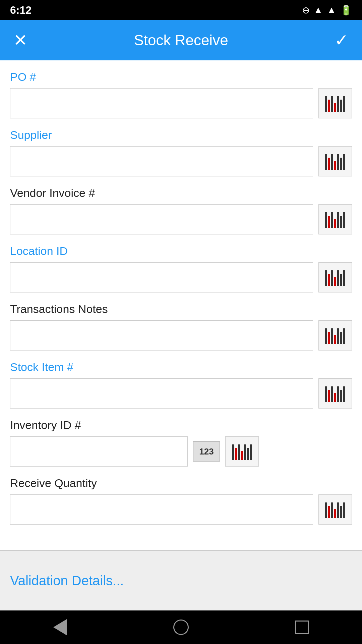 The width and height of the screenshot is (362, 644). I want to click on po-number-field-group: PO #, so click(181, 95).